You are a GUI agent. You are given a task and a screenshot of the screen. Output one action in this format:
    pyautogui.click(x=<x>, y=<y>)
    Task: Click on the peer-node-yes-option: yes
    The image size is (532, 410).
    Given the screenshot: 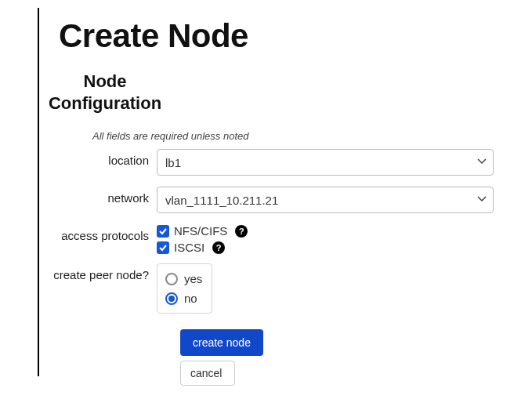 What is the action you would take?
    pyautogui.click(x=183, y=279)
    